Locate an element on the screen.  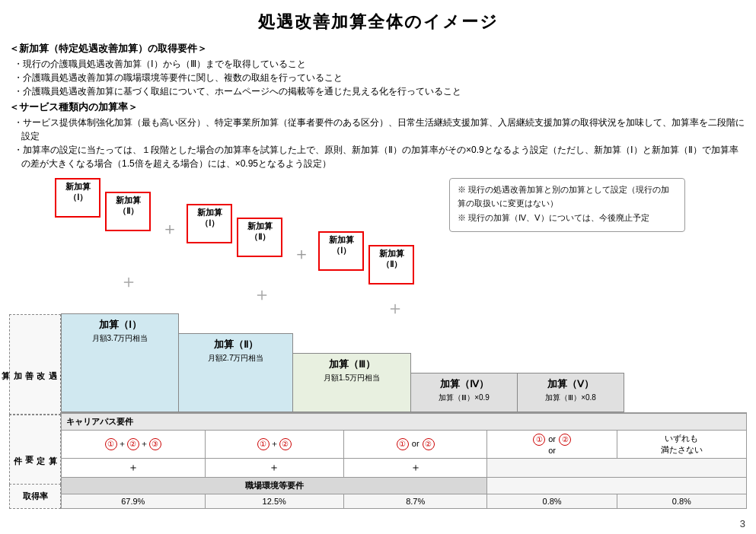
circle-7: ② is located at coordinates (429, 444).